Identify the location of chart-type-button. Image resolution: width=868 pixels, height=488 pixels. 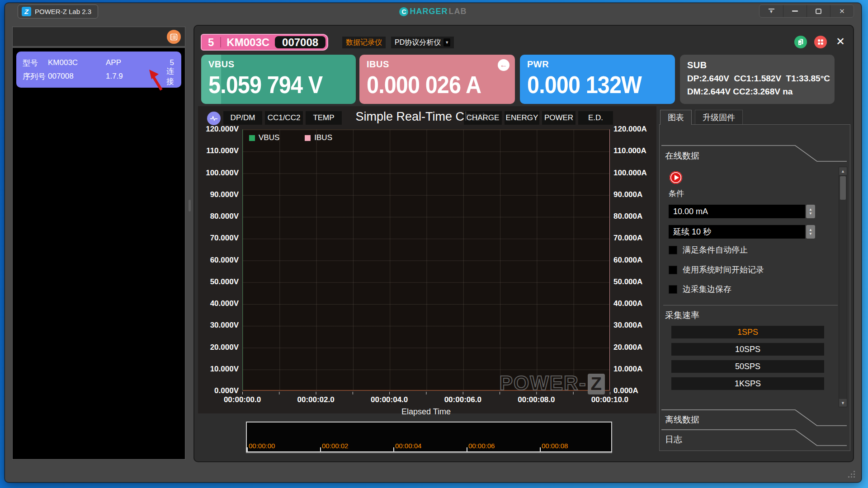
(214, 118).